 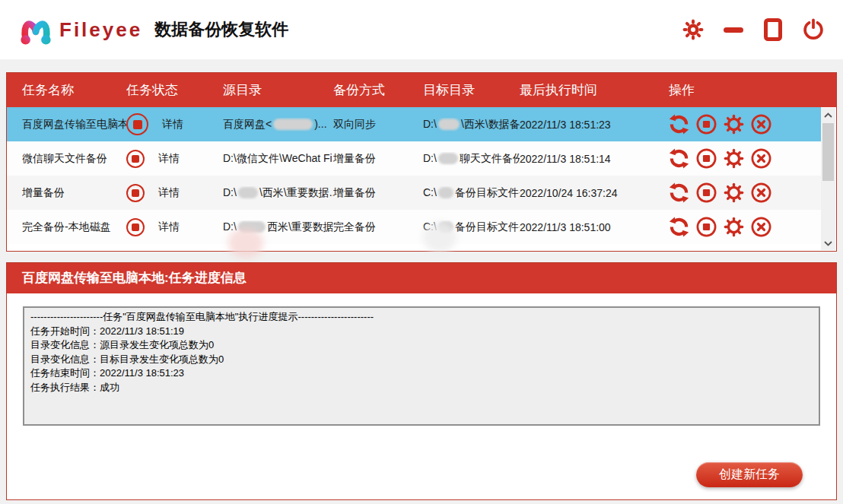 I want to click on log-line: 任务结束时间：2022/11/3 18:51:23, so click(x=422, y=374).